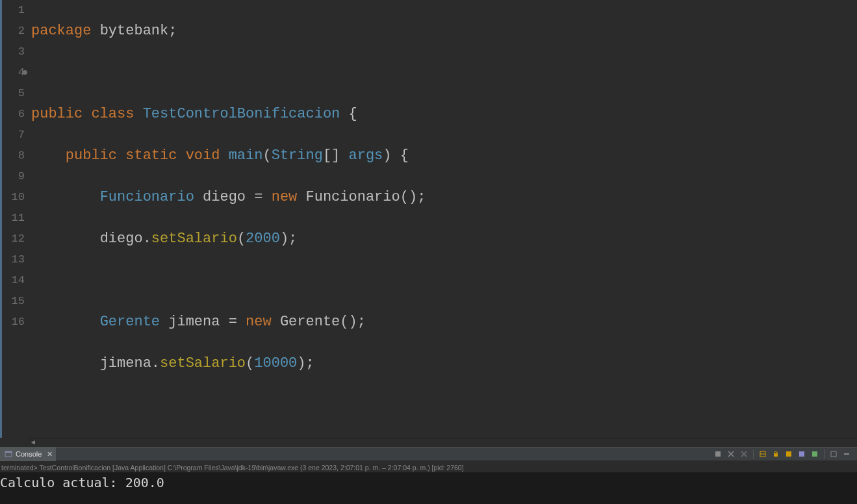  Describe the element at coordinates (14, 135) in the screenshot. I see `gutter-line: 7` at that location.